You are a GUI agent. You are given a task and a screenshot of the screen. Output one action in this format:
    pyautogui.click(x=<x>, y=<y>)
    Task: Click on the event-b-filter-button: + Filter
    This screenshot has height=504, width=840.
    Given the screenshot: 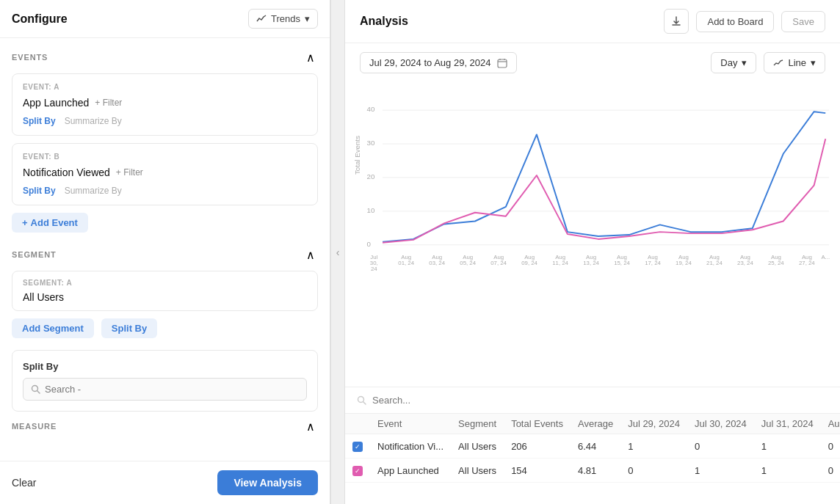 What is the action you would take?
    pyautogui.click(x=129, y=172)
    